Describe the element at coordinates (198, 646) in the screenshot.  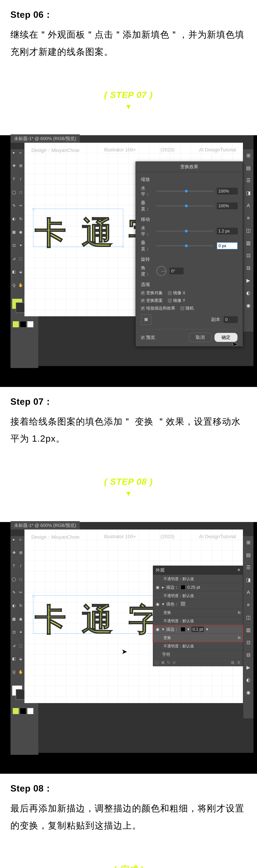
I see `opacity-row-4: 不透明度：默认值` at that location.